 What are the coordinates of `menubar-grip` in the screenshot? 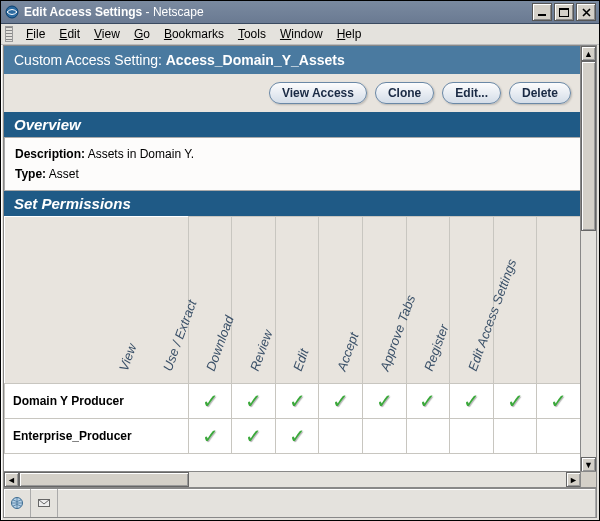 It's located at (9, 34).